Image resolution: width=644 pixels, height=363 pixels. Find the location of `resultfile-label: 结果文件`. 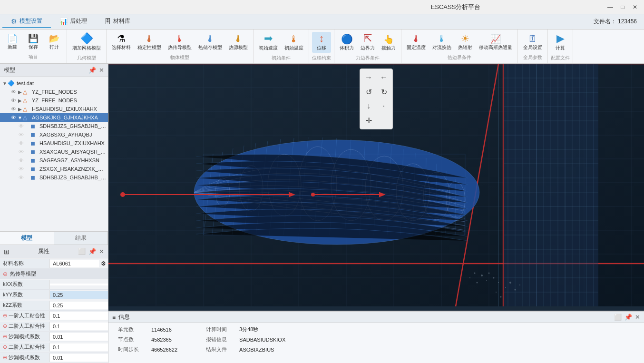

resultfile-label: 结果文件 is located at coordinates (220, 349).